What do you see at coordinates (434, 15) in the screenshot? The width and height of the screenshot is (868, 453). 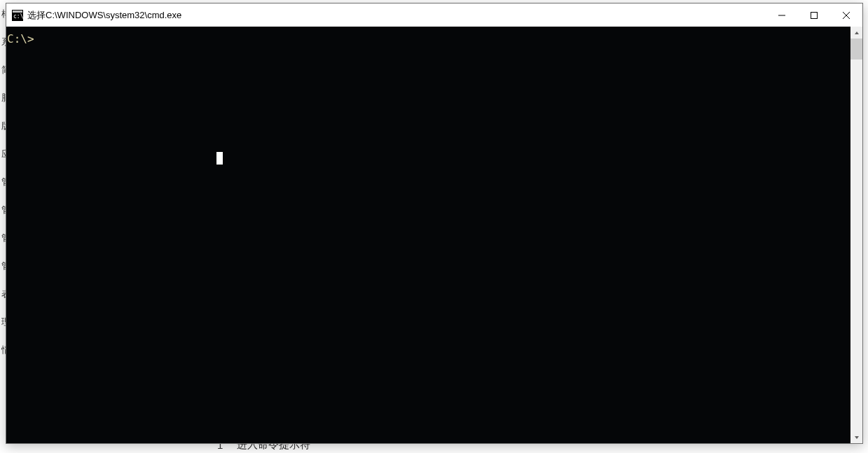 I see `titlebar: c:\ 选择C:\WINDOWS\system32\cmd.exe` at bounding box center [434, 15].